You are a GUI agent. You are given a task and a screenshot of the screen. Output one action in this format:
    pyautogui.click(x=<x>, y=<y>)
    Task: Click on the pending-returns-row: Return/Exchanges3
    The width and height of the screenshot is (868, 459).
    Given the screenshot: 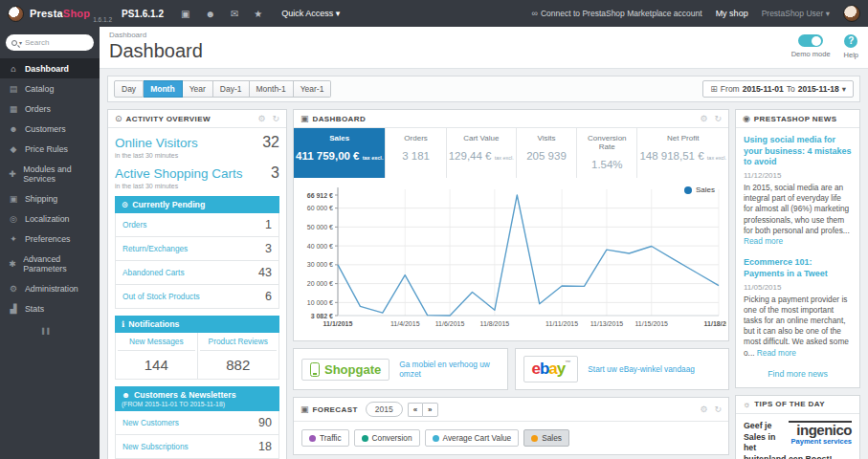 What is the action you would take?
    pyautogui.click(x=197, y=249)
    